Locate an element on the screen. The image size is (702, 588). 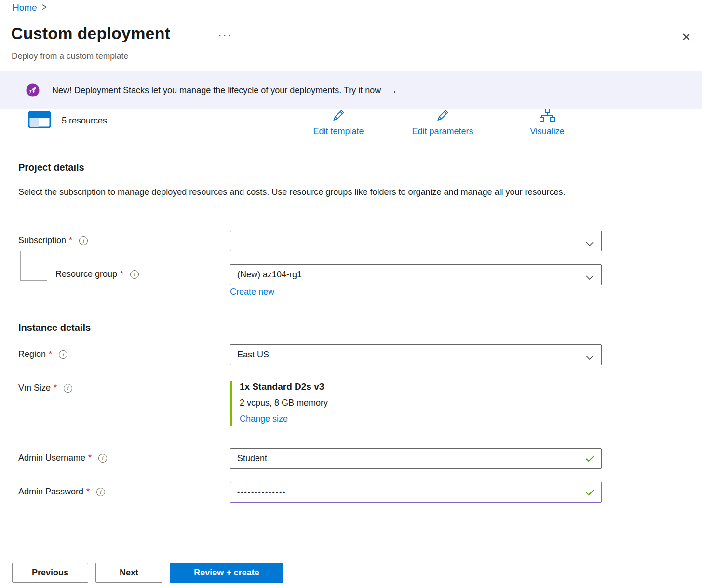
deployment-stacks-banner: New! Deployment Stacks let you manage th… is located at coordinates (351, 90).